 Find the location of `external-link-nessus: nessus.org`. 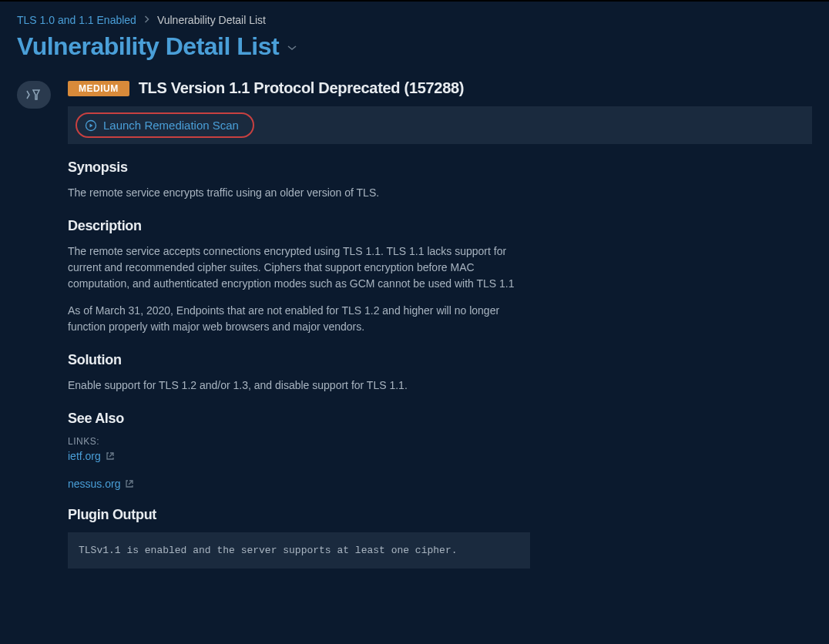

external-link-nessus: nessus.org is located at coordinates (303, 484).